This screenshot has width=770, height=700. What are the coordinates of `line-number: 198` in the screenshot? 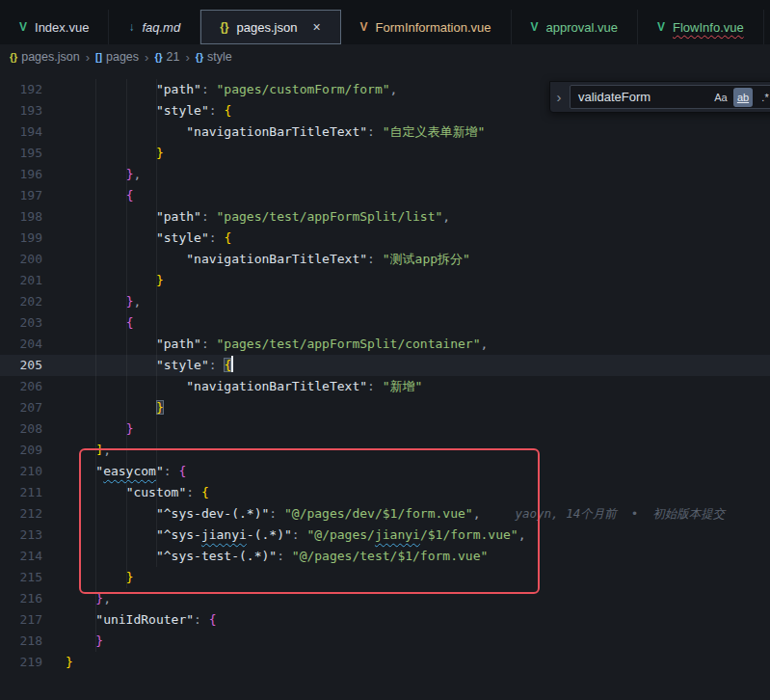 It's located at (33, 217).